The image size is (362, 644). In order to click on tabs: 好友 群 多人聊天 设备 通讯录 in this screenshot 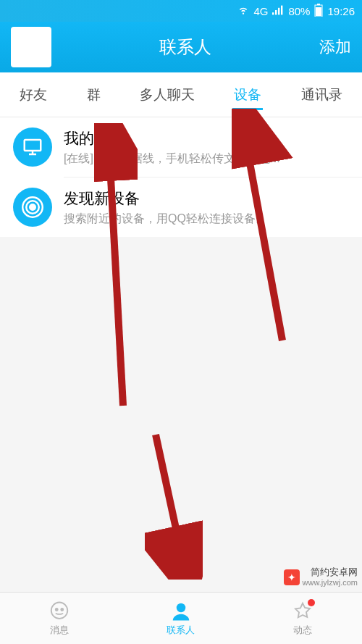, I will do `click(181, 95)`.